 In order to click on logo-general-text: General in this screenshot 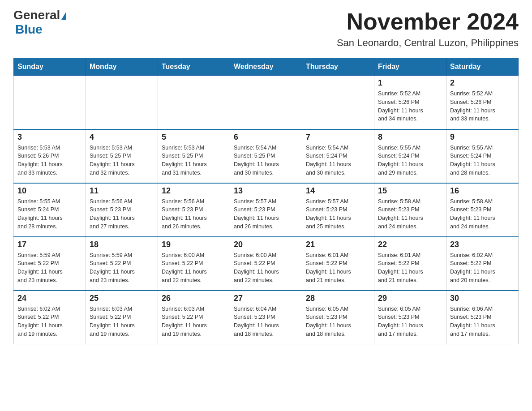, I will do `click(37, 15)`.